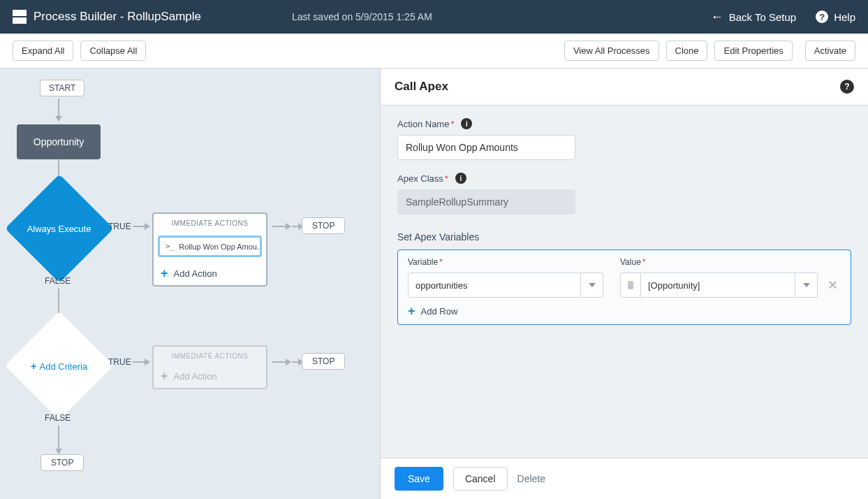 The width and height of the screenshot is (868, 499). Describe the element at coordinates (718, 285) in the screenshot. I see `value-value: [Opportunity]` at that location.